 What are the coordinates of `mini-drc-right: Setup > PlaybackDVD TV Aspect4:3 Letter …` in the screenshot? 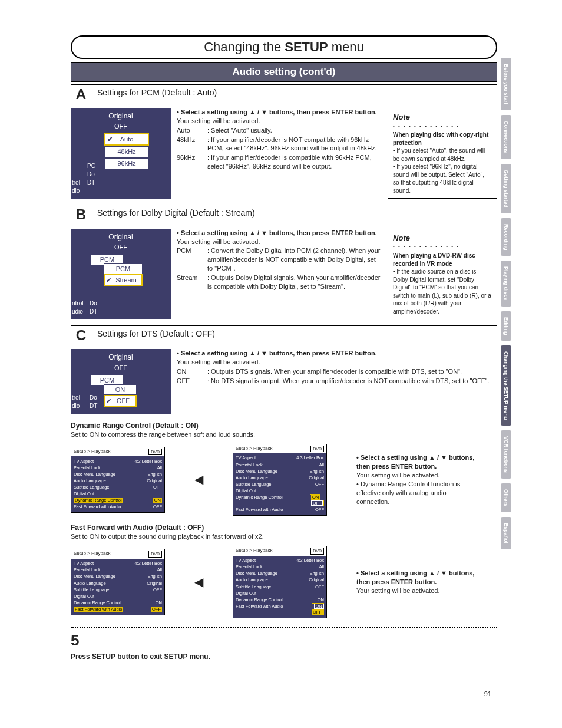 It's located at (280, 480).